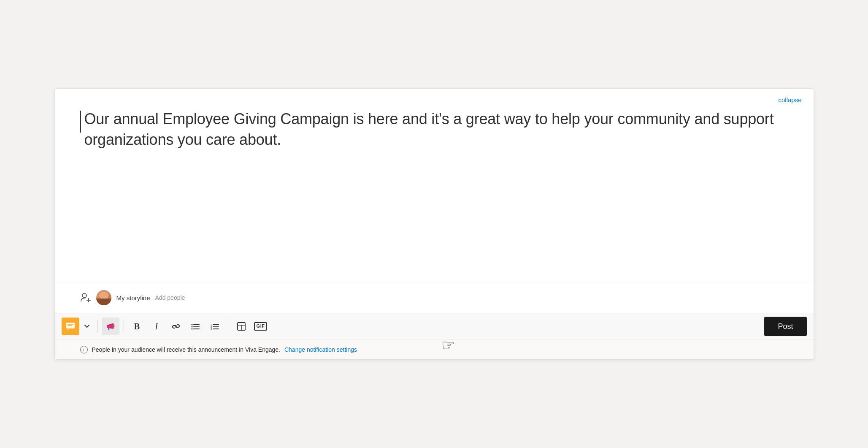 The height and width of the screenshot is (448, 868). Describe the element at coordinates (448, 345) in the screenshot. I see `cursor-hand-indicator: ☞` at that location.